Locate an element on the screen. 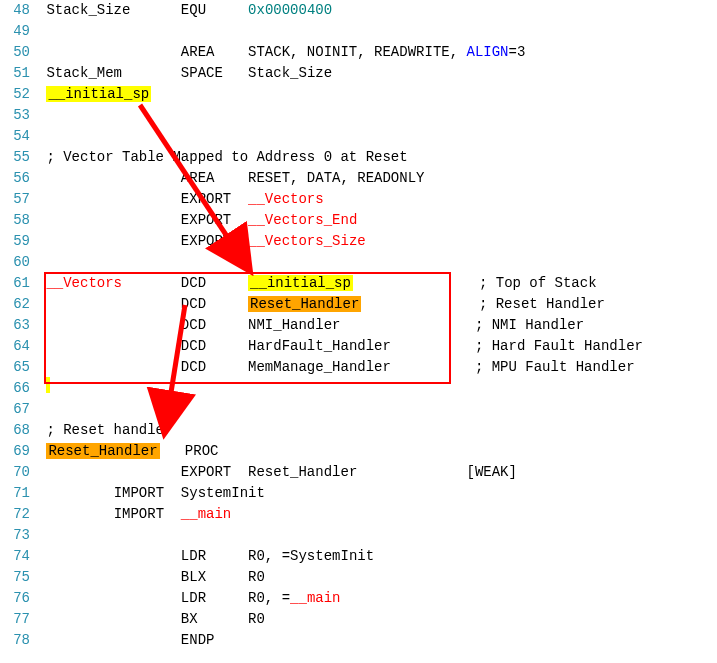  code-content: IMPORT SystemInit is located at coordinates (378, 494).